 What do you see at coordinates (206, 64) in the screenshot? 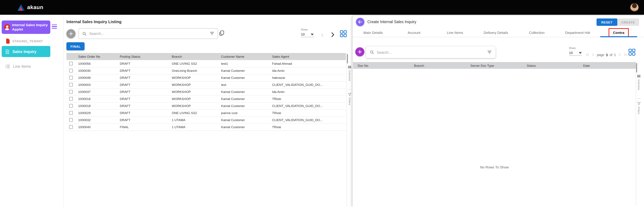
I see `table-row: 1000056 DRAFT ONE LIVING SS2 test1 Fahad…` at bounding box center [206, 64].